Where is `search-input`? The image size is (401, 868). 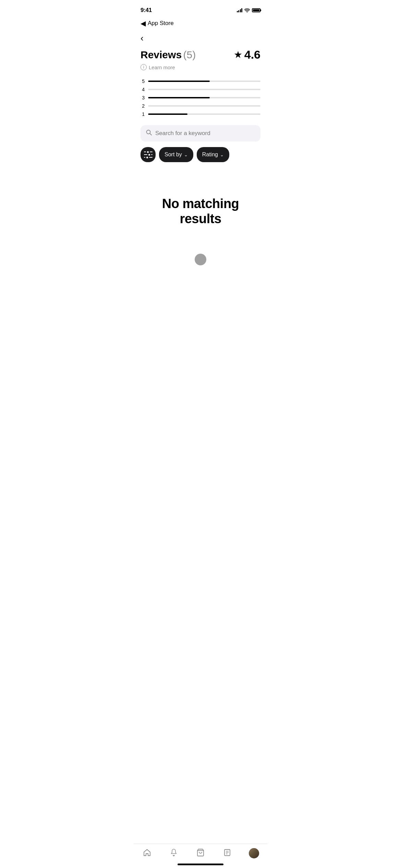
search-input is located at coordinates (205, 133).